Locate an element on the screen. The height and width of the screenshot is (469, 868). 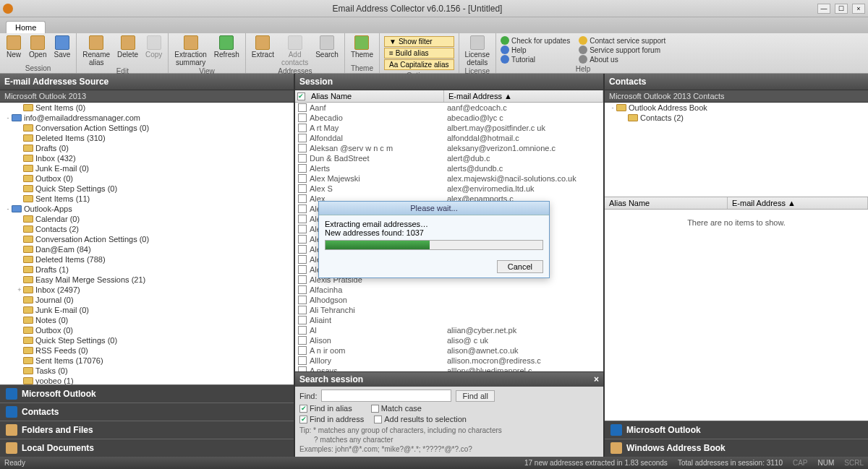
show-filter-button: ▼Show filter is located at coordinates (420, 42).